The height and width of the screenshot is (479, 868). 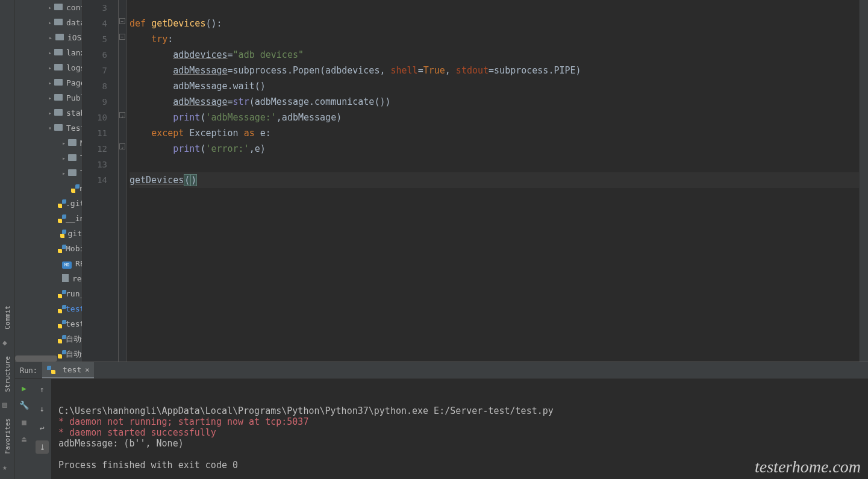 What do you see at coordinates (49, 181) in the screenshot?
I see `project-tree: confdataiOSlanxinlogsPagePublistabilTest…` at bounding box center [49, 181].